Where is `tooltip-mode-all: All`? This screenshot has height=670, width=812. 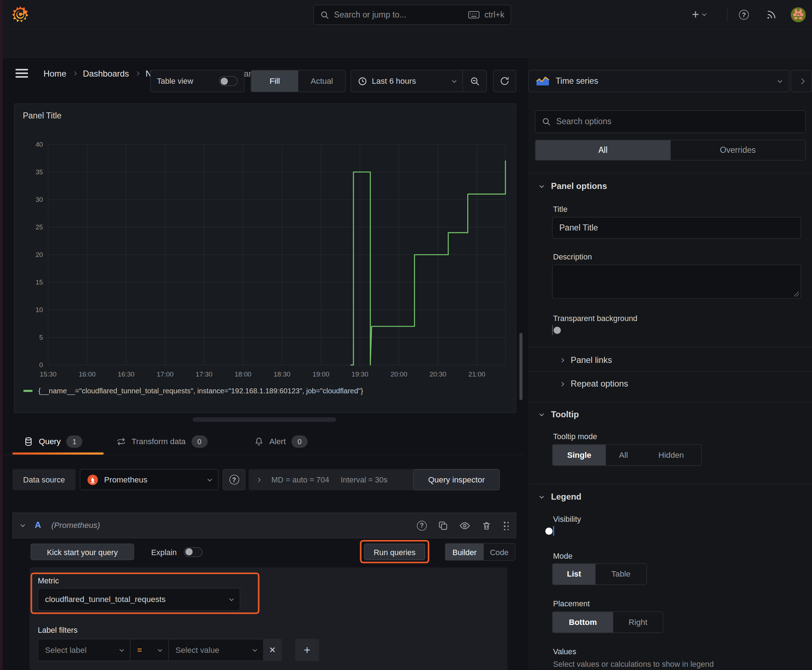 tooltip-mode-all: All is located at coordinates (623, 455).